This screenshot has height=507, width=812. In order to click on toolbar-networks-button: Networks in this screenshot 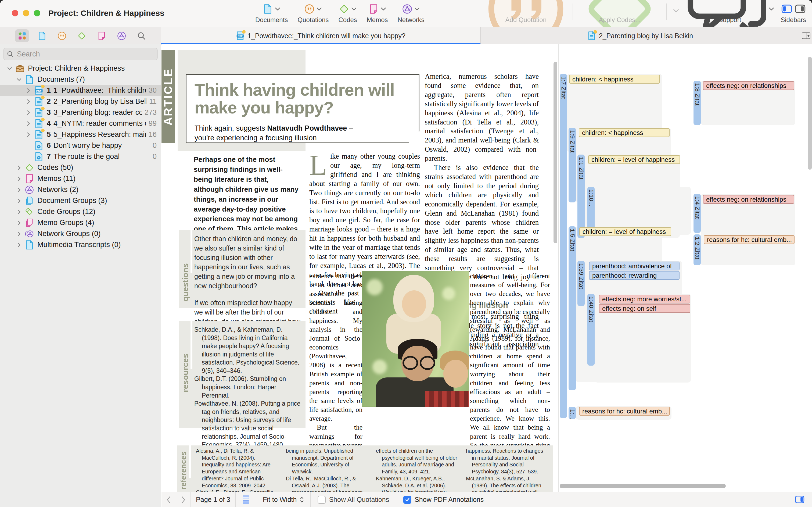, I will do `click(411, 13)`.